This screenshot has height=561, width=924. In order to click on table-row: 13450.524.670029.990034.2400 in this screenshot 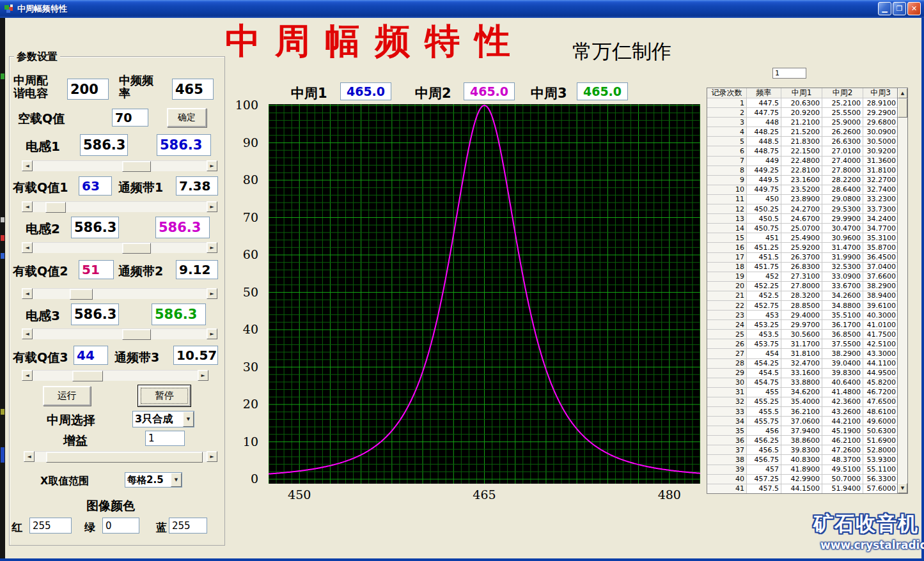, I will do `click(802, 219)`.